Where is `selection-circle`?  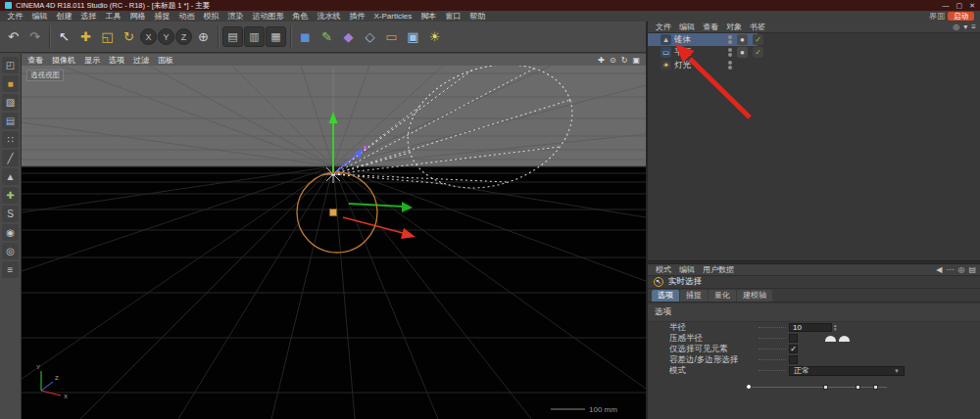
selection-circle is located at coordinates (337, 212).